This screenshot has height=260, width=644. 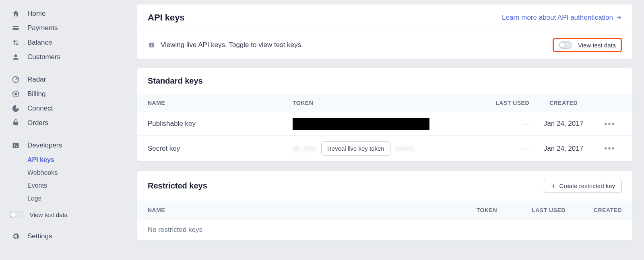 I want to click on subnav-logs: Logs, so click(x=80, y=199).